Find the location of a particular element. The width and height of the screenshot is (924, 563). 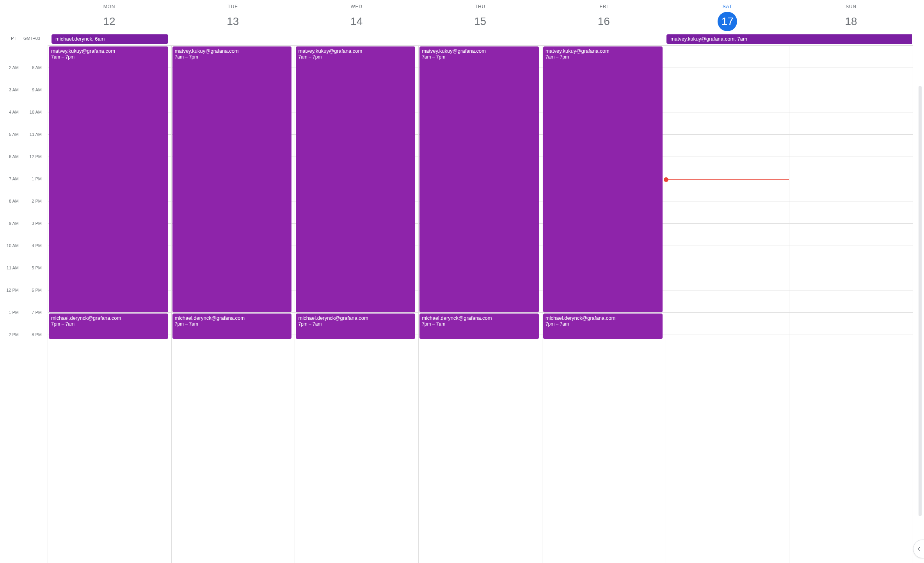

weekday-label: MON is located at coordinates (109, 7).